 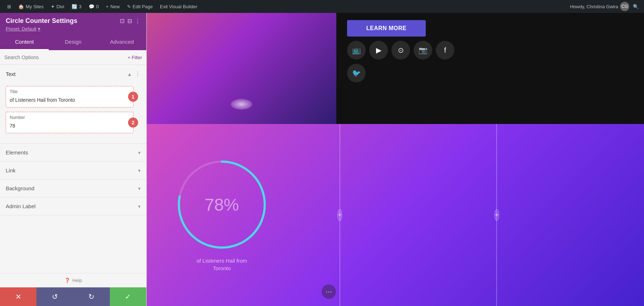 What do you see at coordinates (222, 215) in the screenshot?
I see `circle-counter-wrapper: 78% of Listeners Hail fromToronto` at bounding box center [222, 215].